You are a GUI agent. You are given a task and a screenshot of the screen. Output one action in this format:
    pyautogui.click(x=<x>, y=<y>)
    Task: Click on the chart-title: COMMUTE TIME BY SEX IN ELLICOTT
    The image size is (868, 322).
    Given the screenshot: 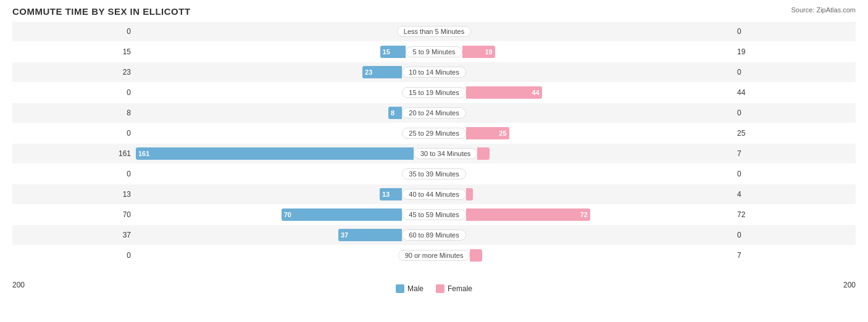 What is the action you would take?
    pyautogui.click(x=434, y=11)
    